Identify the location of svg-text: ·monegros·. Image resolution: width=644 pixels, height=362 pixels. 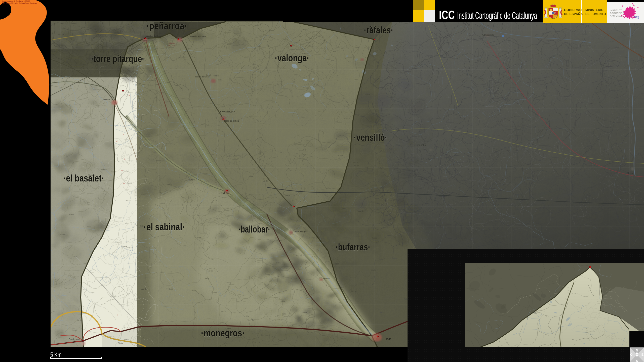
(223, 333).